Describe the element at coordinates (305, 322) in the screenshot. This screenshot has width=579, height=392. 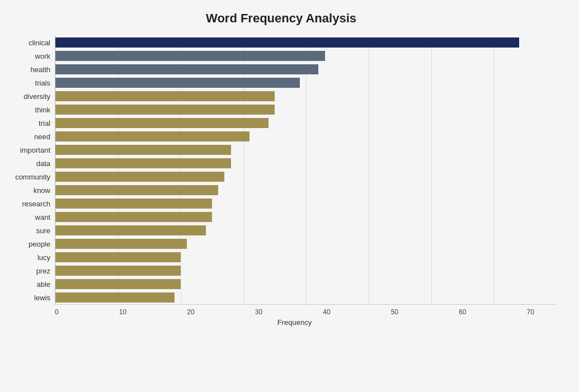
I see `x-label: Frequency` at that location.